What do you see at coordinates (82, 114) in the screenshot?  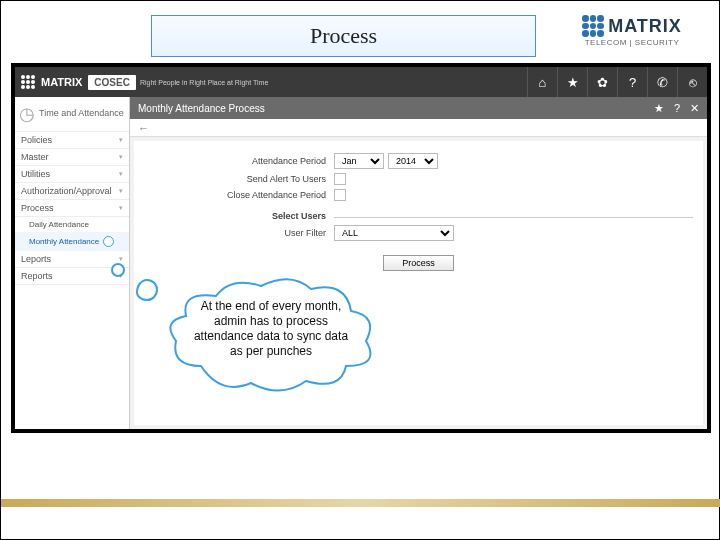 I see `module-title: Time and Attendance` at bounding box center [82, 114].